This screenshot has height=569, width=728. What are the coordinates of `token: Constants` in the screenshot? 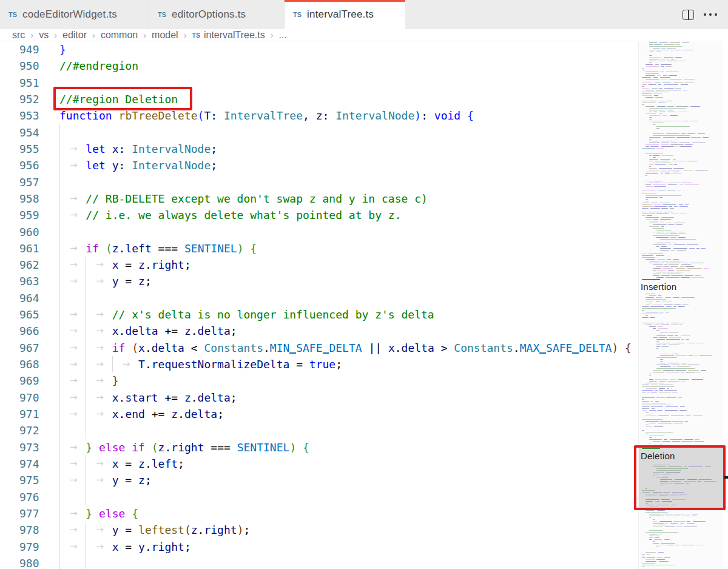 It's located at (484, 348).